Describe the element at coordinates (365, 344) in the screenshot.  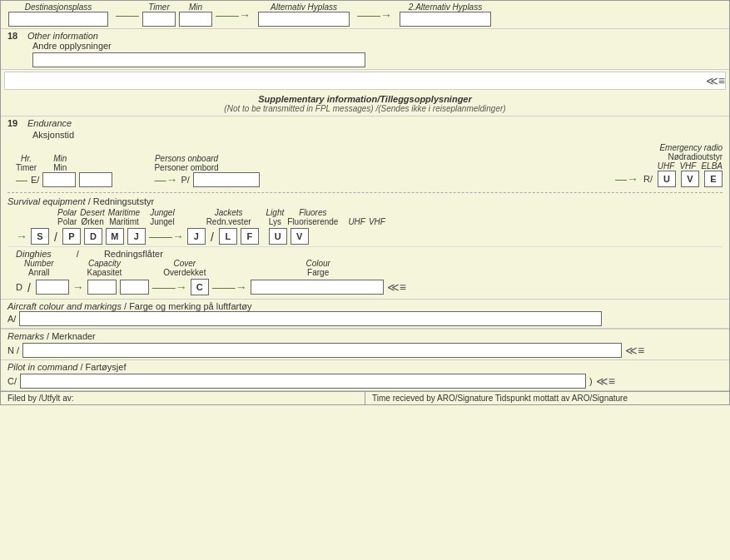
I see `remarks-section: Remarks / Merknader N / ≪≡` at that location.